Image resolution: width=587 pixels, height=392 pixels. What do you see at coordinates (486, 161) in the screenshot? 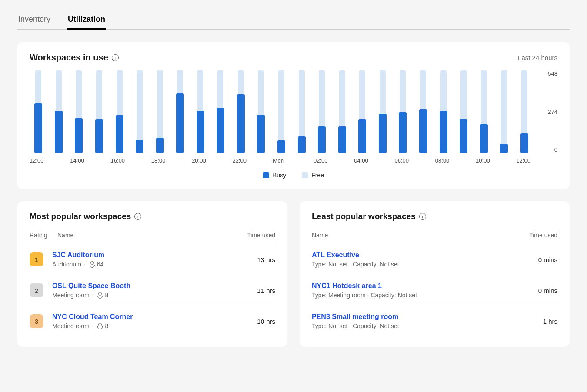
I see `x-tick: 10:00` at bounding box center [486, 161].